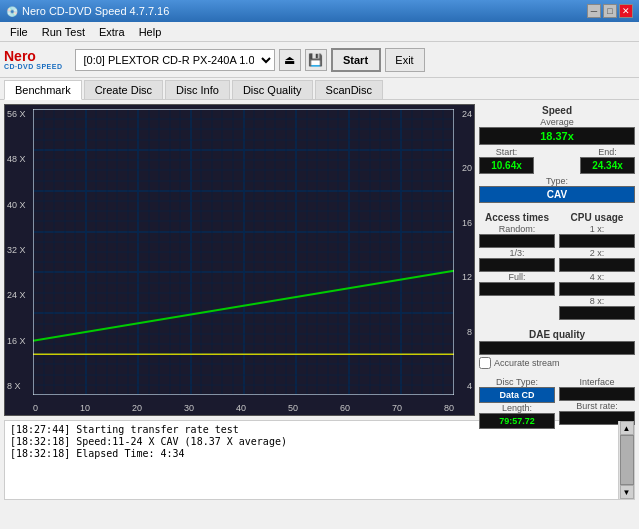  What do you see at coordinates (517, 408) in the screenshot?
I see `length-label: Length:` at bounding box center [517, 408].